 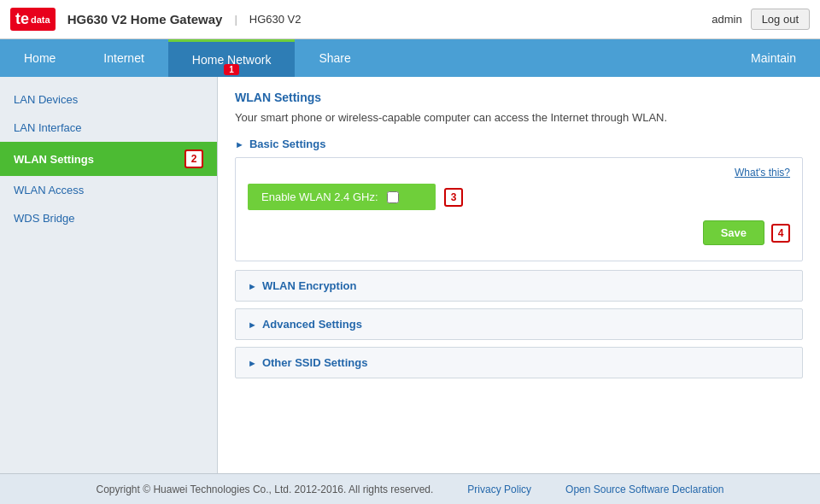 What do you see at coordinates (762, 173) in the screenshot?
I see `whats-this-label: What's this?` at bounding box center [762, 173].